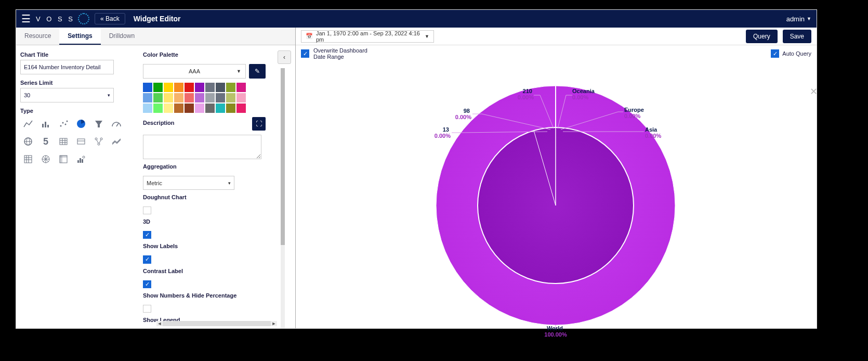 The image size is (868, 361). What do you see at coordinates (67, 67) in the screenshot?
I see `chart-title-input` at bounding box center [67, 67].